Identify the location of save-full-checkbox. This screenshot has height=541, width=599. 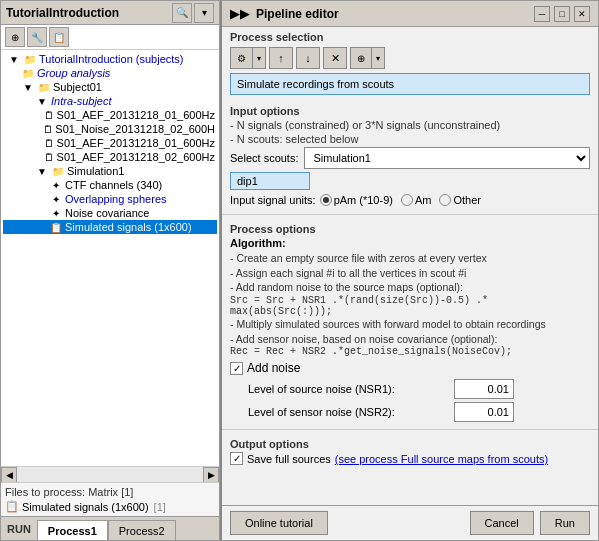
(236, 458).